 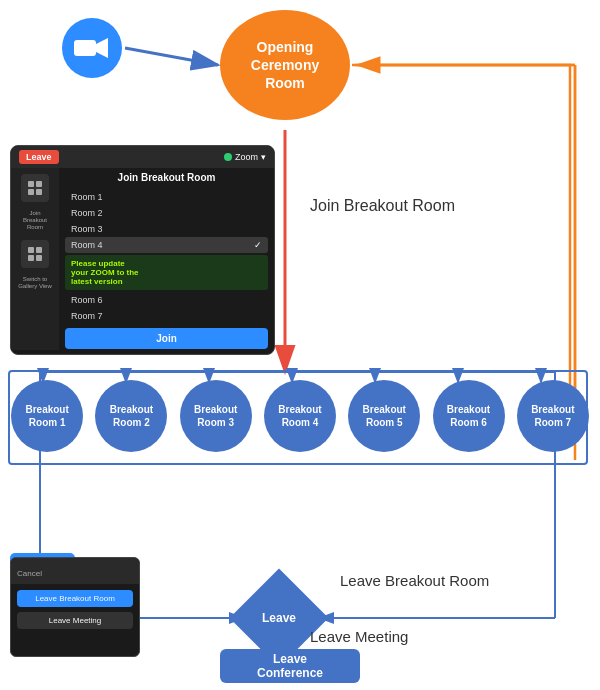 What do you see at coordinates (47, 416) in the screenshot?
I see `breakout-room-1: BreakoutRoom 1` at bounding box center [47, 416].